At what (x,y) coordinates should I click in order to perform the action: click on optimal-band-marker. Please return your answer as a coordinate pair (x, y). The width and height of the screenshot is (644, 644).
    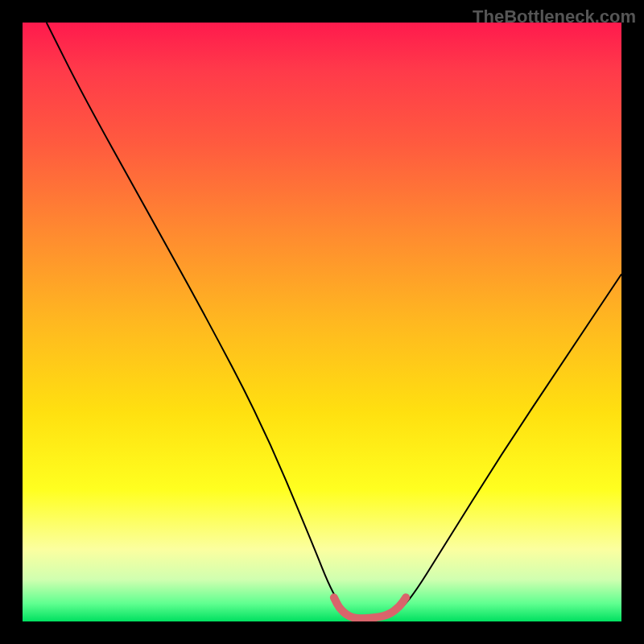
    Looking at the image, I should click on (370, 608).